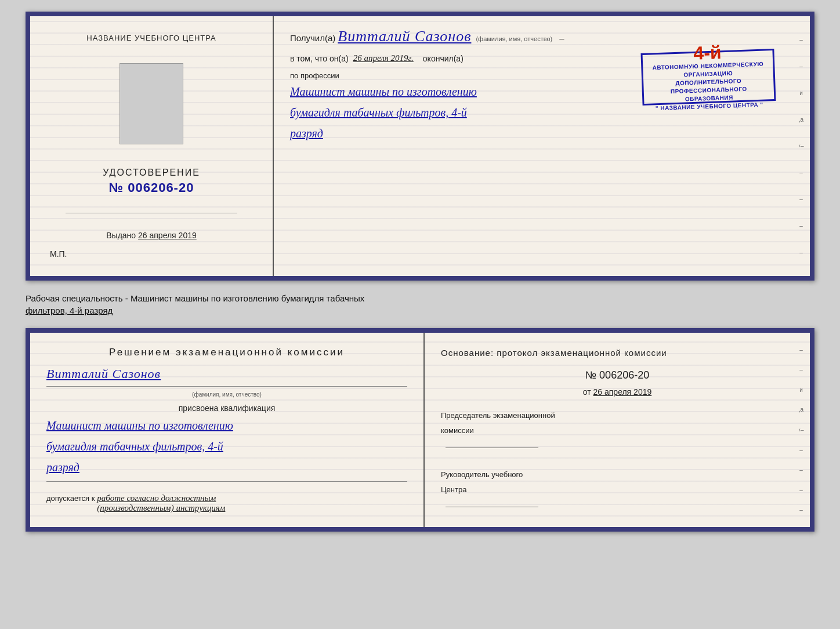  Describe the element at coordinates (227, 394) in the screenshot. I see `name-subtitle-bottom: (фамилия, имя, отчество)` at that location.